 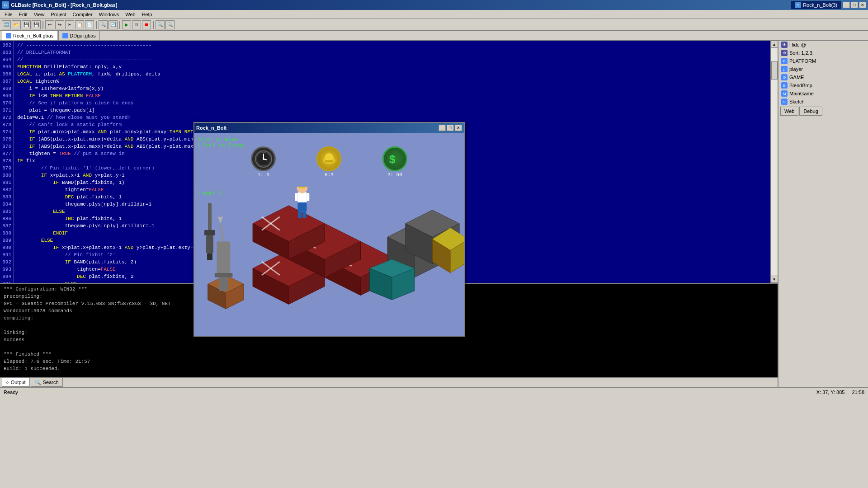 I want to click on rp-sketch-label: Sketch, so click(x=797, y=102).